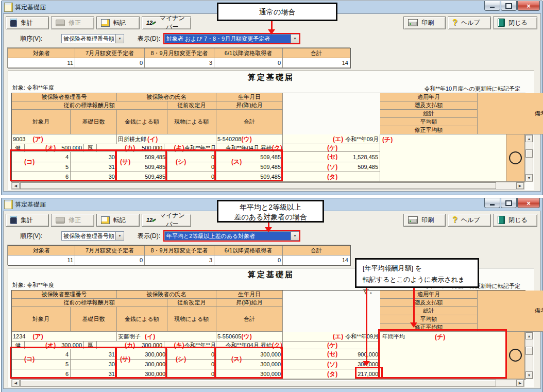 The height and width of the screenshot is (392, 543). I want to click on month-row: 5 30 300,000 0 300,000 (ソ)300,000, so click(196, 365).